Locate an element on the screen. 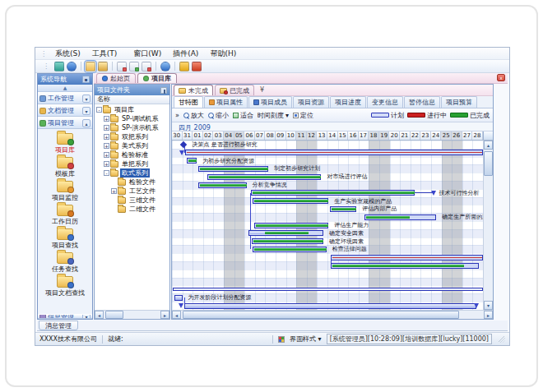  monitor-icon is located at coordinates (59, 67).